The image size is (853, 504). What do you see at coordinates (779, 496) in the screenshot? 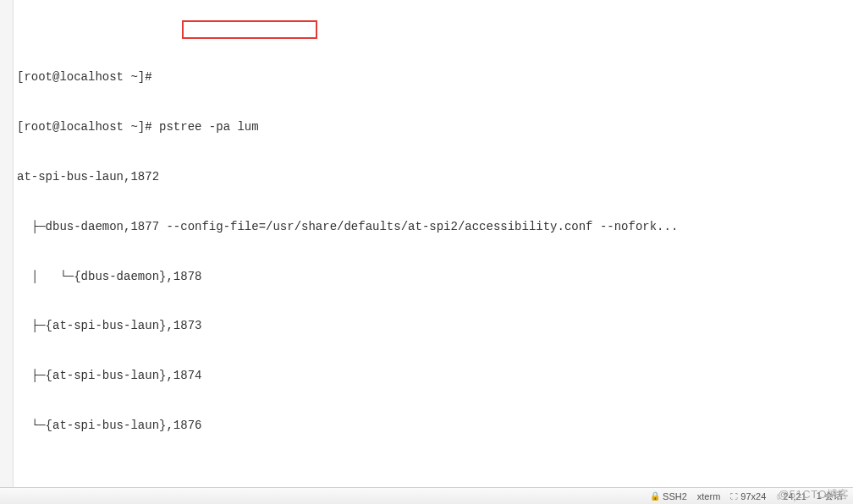
I see `cursor-icon: ⎀` at bounding box center [779, 496].